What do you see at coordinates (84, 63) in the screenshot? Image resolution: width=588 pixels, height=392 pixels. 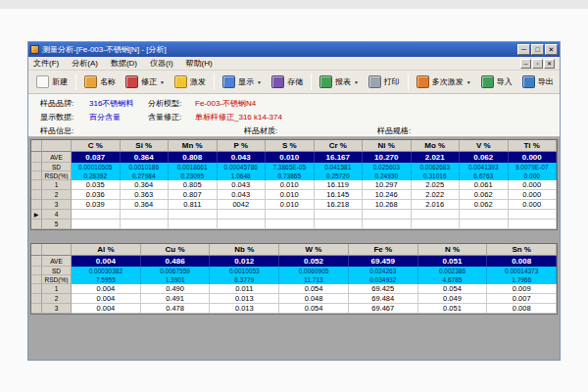 I see `menu-item-analysis: 分析(A)` at bounding box center [84, 63].